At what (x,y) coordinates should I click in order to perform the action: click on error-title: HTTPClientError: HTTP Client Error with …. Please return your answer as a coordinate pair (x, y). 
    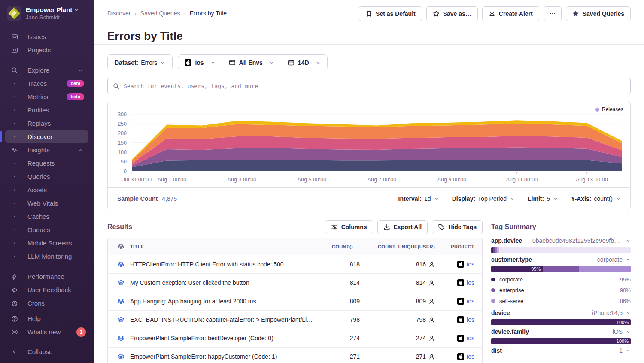
    Looking at the image, I should click on (225, 264).